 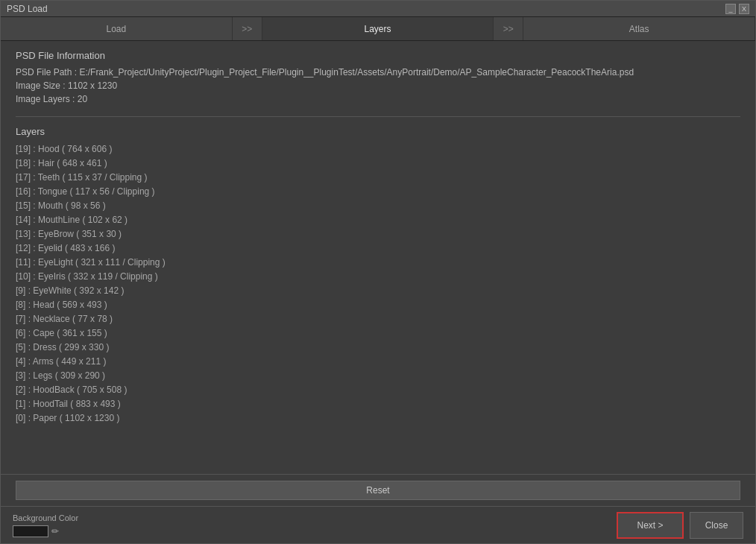 I want to click on list-item: [1] : HoodTail ( 883 x 493 ), so click(x=378, y=404).